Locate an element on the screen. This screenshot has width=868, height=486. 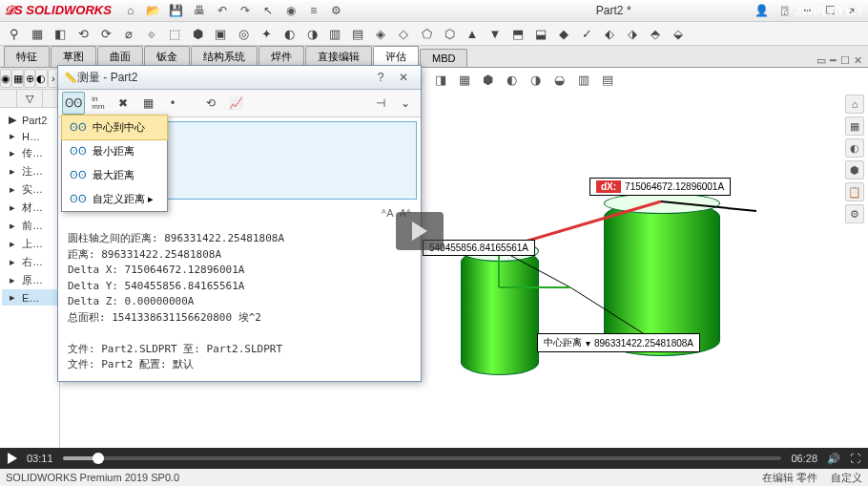
tool-icon: ⟐ is located at coordinates (152, 33).